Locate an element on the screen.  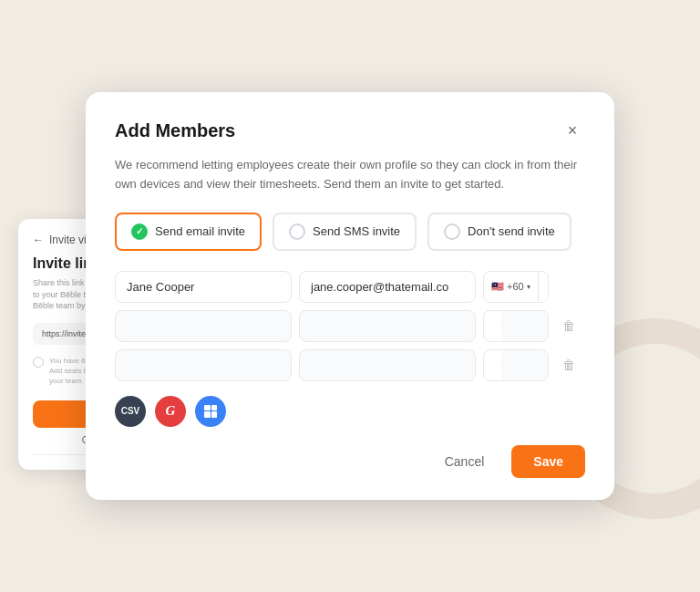
import-section: CSV G is located at coordinates (350, 411).